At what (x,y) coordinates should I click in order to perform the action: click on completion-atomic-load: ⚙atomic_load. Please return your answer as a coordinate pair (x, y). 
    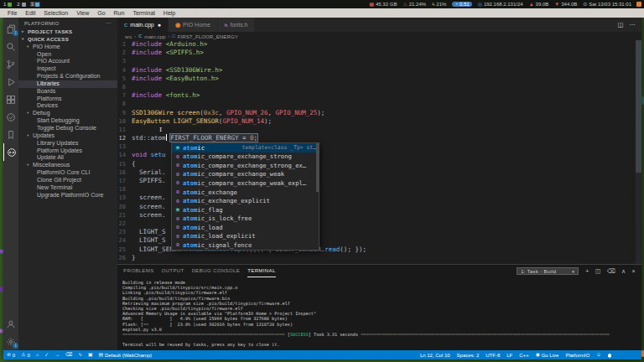
    Looking at the image, I should click on (245, 228).